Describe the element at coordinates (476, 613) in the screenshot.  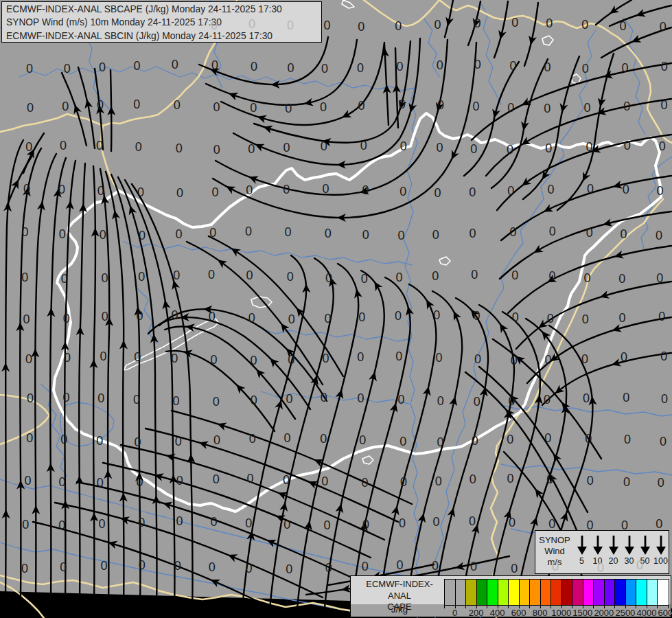
I see `cape-scale-value: 200` at that location.